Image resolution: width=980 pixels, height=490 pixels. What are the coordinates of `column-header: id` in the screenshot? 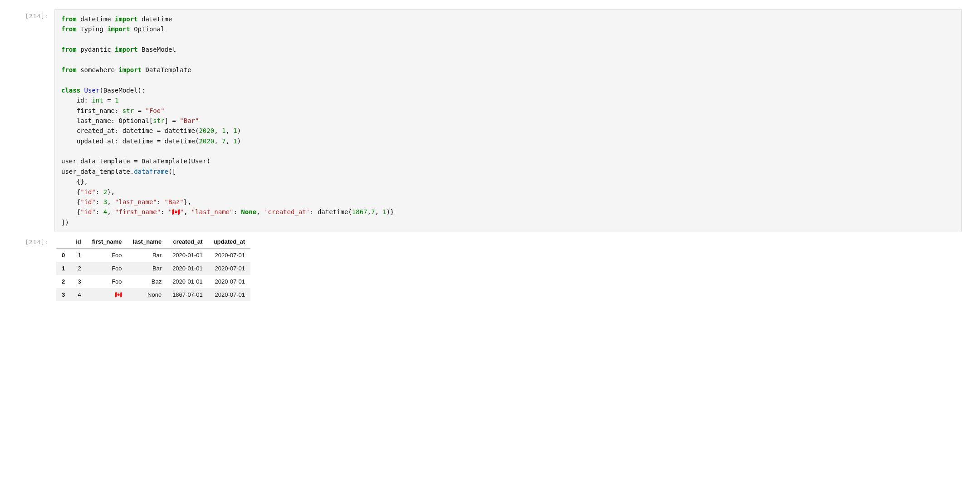 It's located at (78, 242).